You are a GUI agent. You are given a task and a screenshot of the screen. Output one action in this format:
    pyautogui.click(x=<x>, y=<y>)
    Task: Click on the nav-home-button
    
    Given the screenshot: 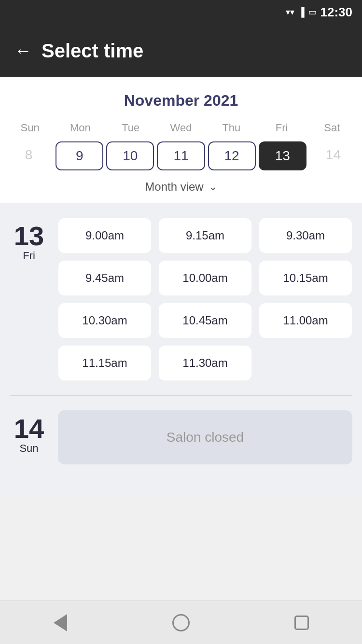 What is the action you would take?
    pyautogui.click(x=181, y=623)
    